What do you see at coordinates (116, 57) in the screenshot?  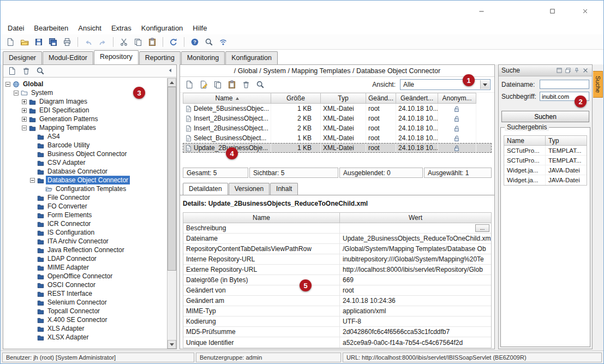 I see `tab-repository: Repository` at bounding box center [116, 57].